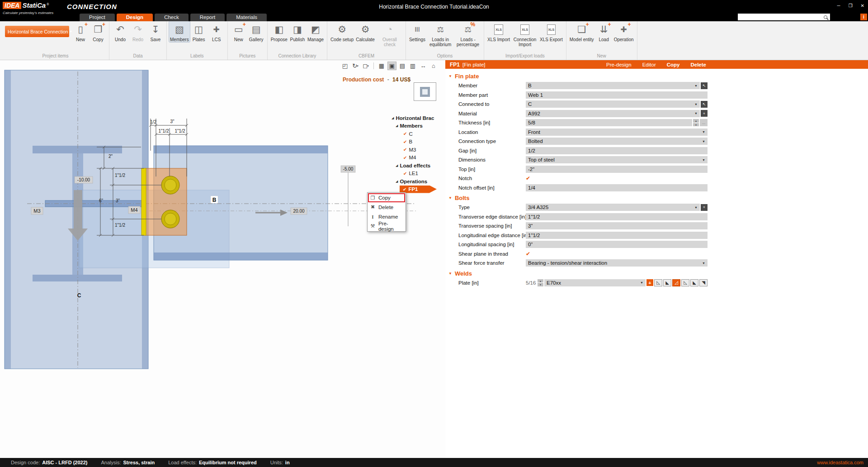 The height and width of the screenshot is (467, 868). What do you see at coordinates (649, 65) in the screenshot?
I see `header-editor-button: Editor` at bounding box center [649, 65].